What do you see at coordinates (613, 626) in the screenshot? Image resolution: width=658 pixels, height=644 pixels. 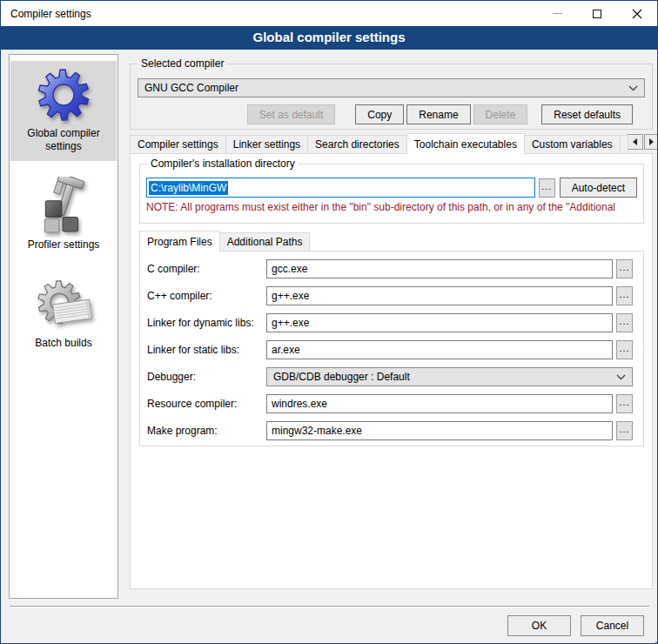 I see `cancel-button: Cancel` at bounding box center [613, 626].